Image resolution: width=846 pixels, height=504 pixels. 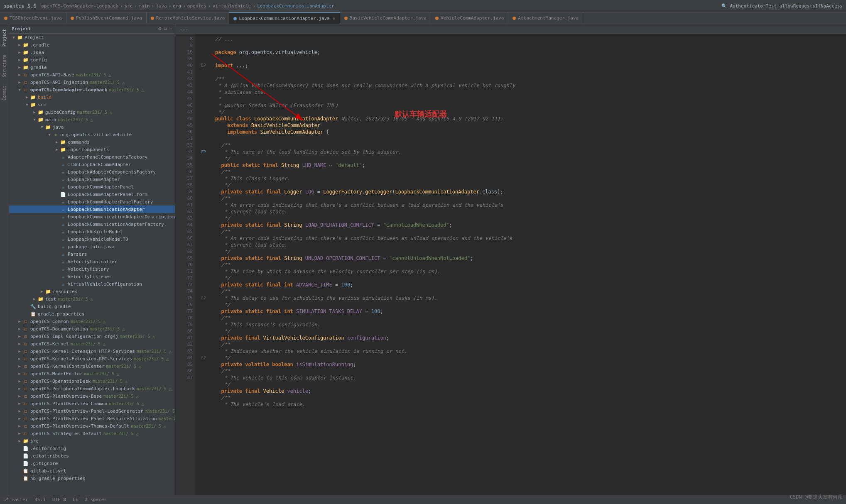 What do you see at coordinates (92, 463) in the screenshot?
I see `tree-item-gitignore: 📄 .gitignore` at bounding box center [92, 463].